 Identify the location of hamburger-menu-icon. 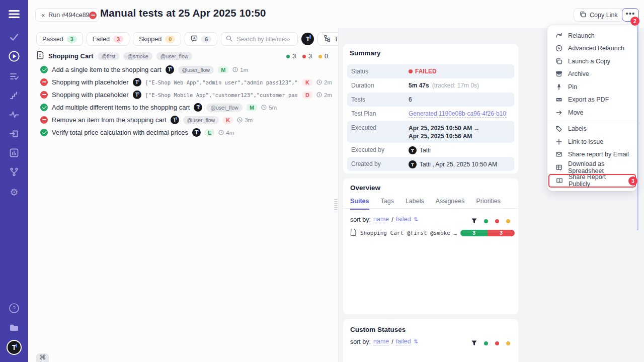
(14, 14).